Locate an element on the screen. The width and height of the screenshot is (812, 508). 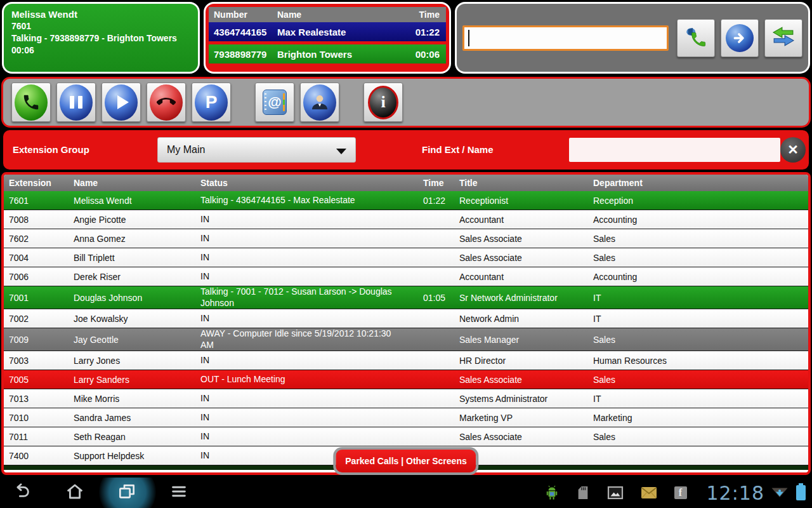
calls-col-time: Time is located at coordinates (426, 15).